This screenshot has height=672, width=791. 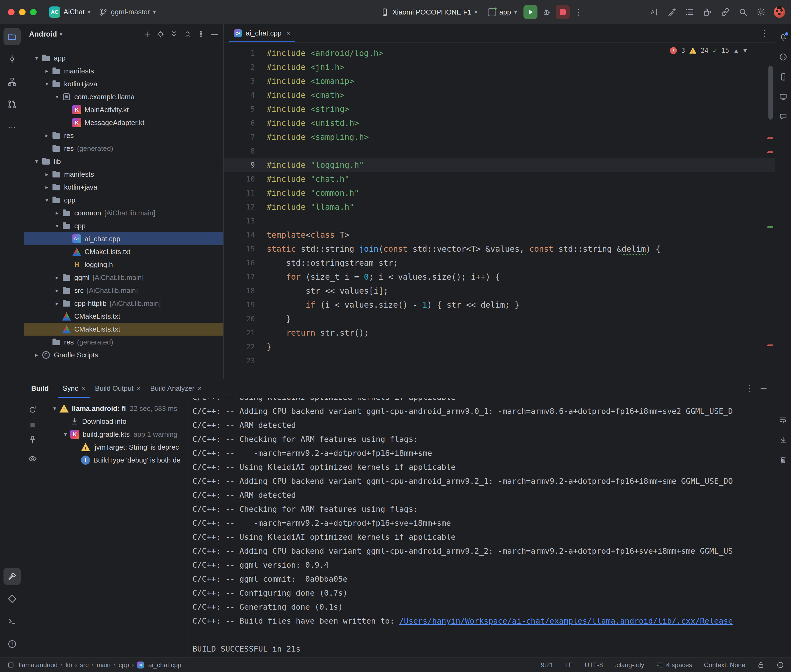 I want to click on breadcrumb-item-lib: lib, so click(x=69, y=665).